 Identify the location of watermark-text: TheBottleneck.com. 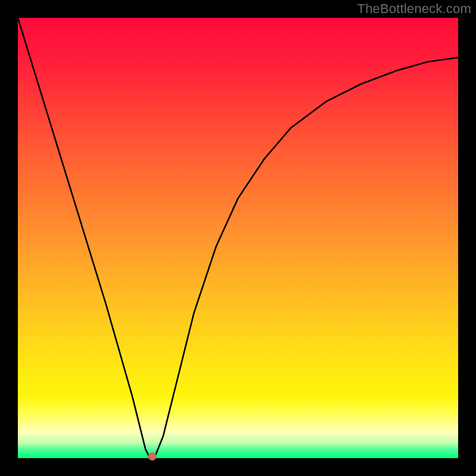
(414, 9).